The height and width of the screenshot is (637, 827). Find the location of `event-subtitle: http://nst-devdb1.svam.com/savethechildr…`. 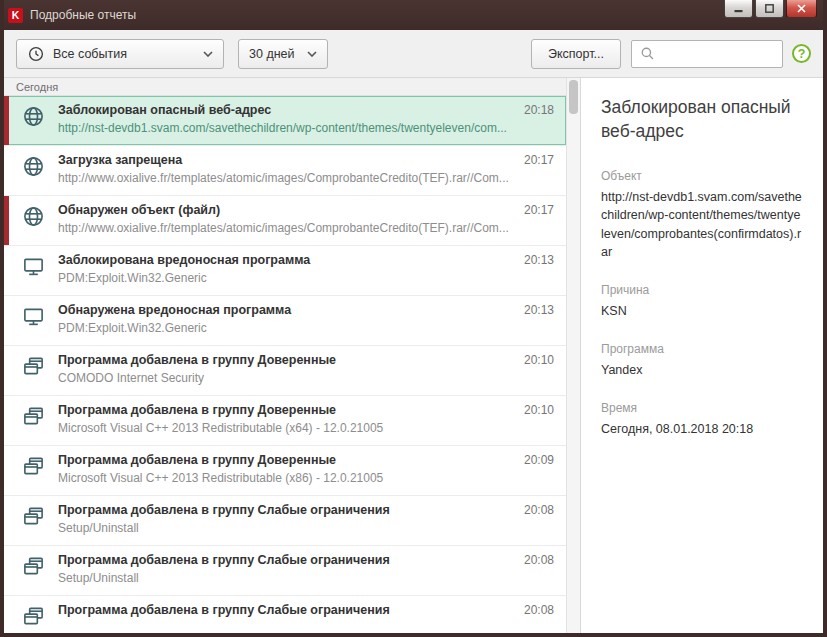

event-subtitle: http://nst-devdb1.svam.com/savethechildr… is located at coordinates (306, 128).